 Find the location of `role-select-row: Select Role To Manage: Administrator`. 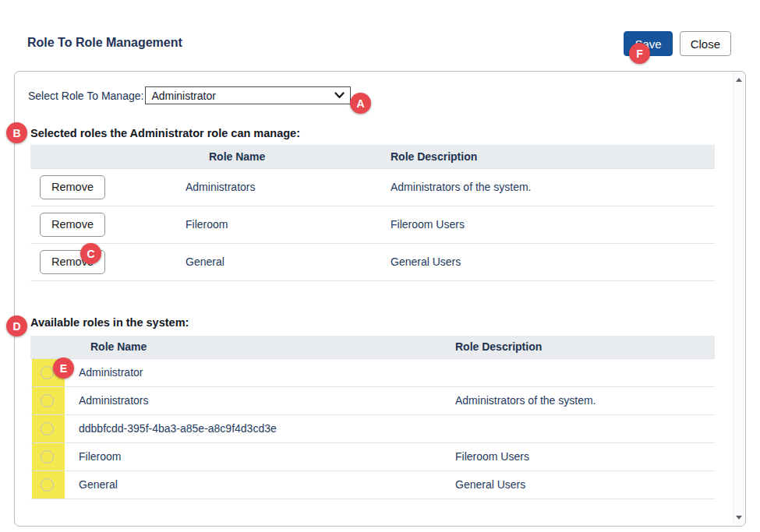

role-select-row: Select Role To Manage: Administrator is located at coordinates (189, 95).